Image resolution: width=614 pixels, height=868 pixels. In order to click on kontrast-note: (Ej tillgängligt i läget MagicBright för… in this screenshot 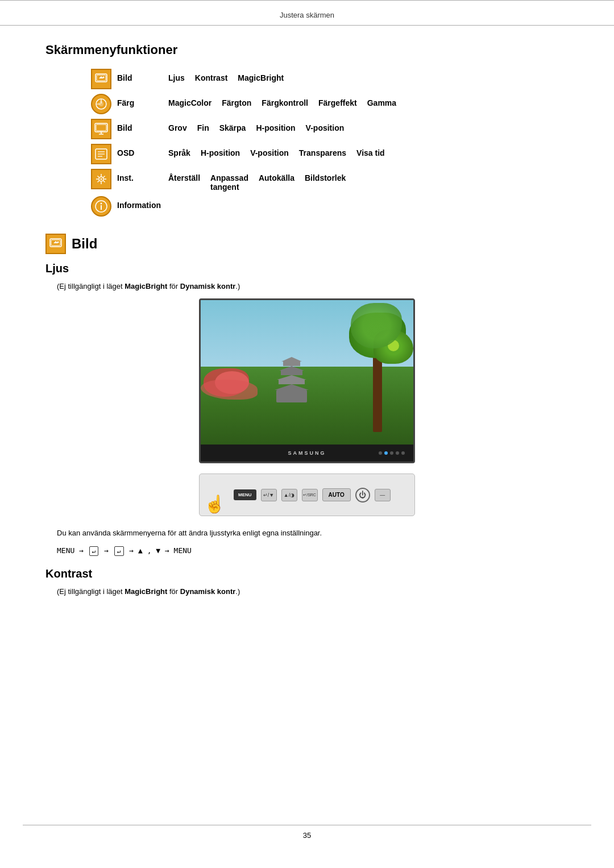, I will do `click(313, 591)`.